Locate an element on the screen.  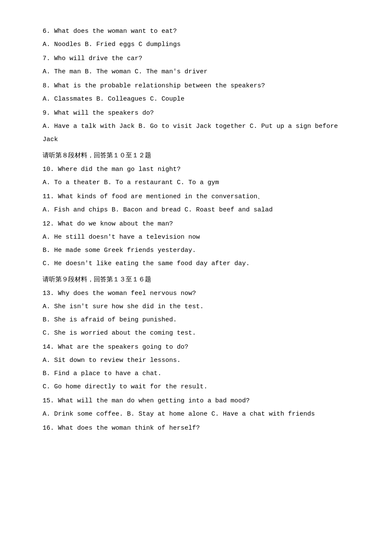
section3-header: 请听第９段材料，回答第１３至１６题 is located at coordinates (200, 280).